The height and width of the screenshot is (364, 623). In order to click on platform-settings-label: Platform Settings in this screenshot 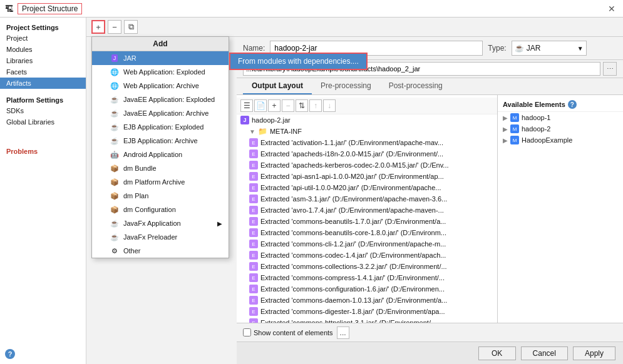, I will do `click(43, 99)`.